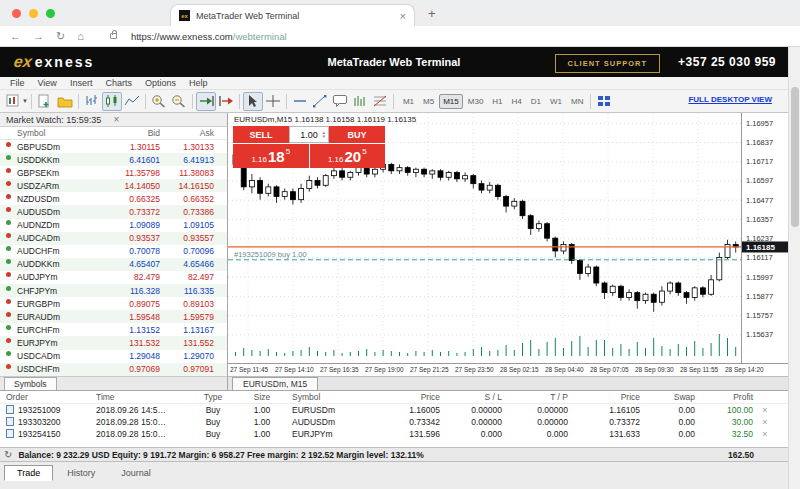 Image resolution: width=800 pixels, height=489 pixels. What do you see at coordinates (300, 102) in the screenshot?
I see `horizontal-line-tool-button` at bounding box center [300, 102].